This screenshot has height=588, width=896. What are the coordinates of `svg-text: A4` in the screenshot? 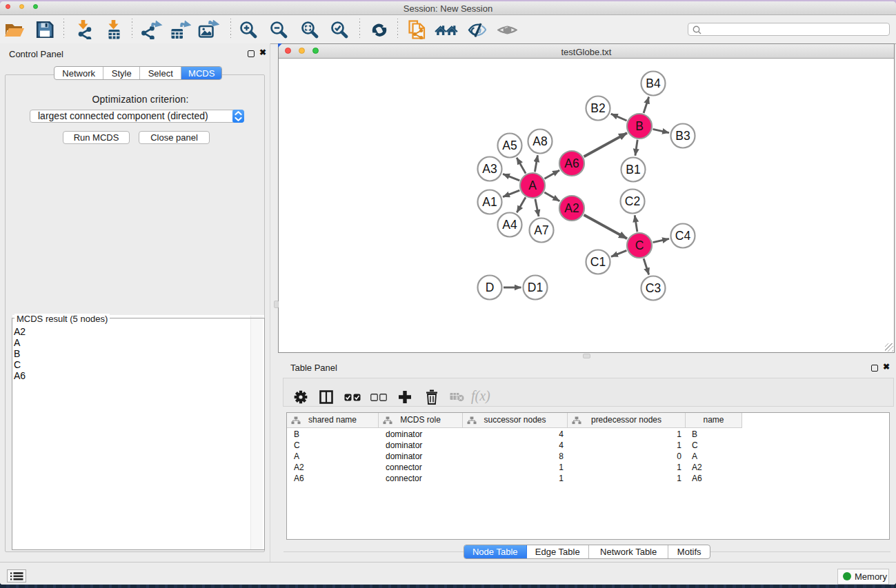 It's located at (510, 225).